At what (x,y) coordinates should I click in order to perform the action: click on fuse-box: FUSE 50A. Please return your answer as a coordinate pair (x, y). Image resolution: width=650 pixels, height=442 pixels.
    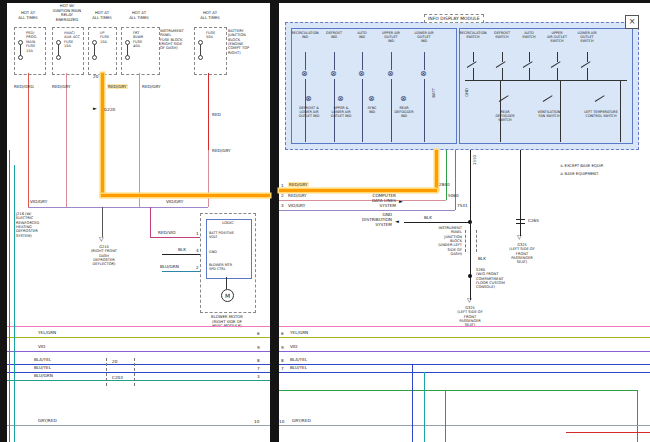
    Looking at the image, I should click on (210, 51).